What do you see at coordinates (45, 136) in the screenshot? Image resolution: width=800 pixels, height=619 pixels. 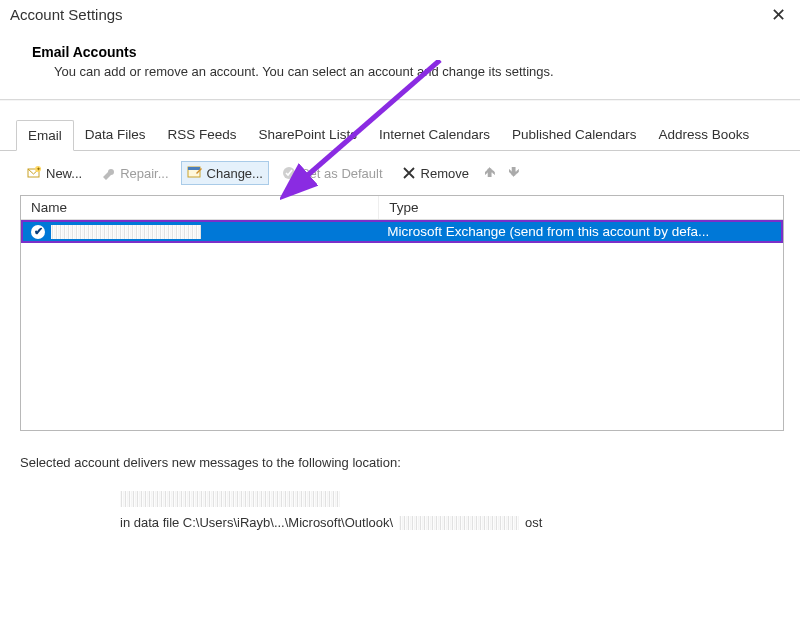 I see `tab-email: Email` at bounding box center [45, 136].